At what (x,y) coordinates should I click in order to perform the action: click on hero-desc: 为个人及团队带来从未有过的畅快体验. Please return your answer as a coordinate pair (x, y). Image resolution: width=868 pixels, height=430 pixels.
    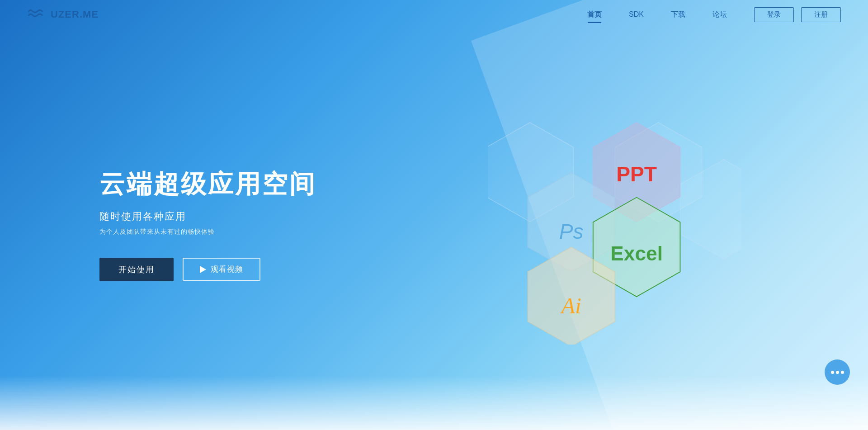
    Looking at the image, I should click on (208, 232).